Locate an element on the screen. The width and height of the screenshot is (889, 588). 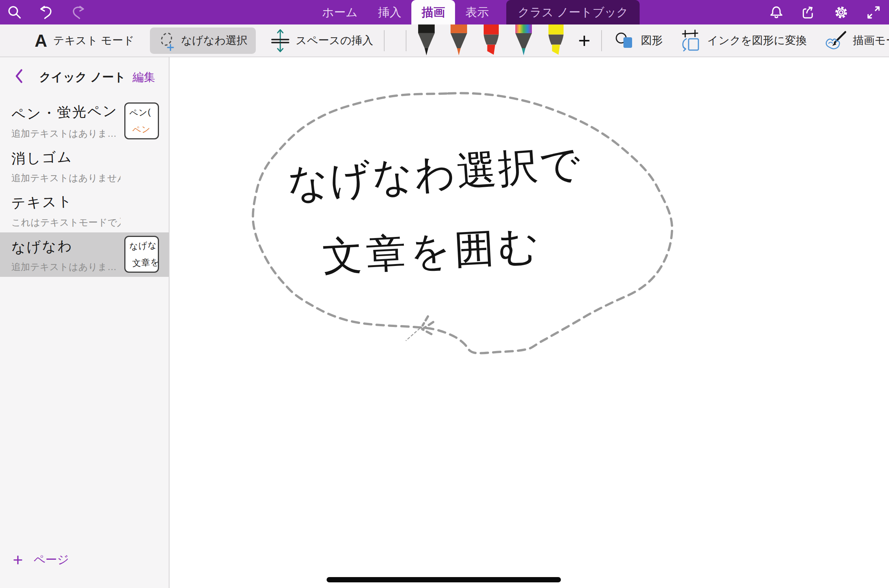
top-bar-left is located at coordinates (46, 12).